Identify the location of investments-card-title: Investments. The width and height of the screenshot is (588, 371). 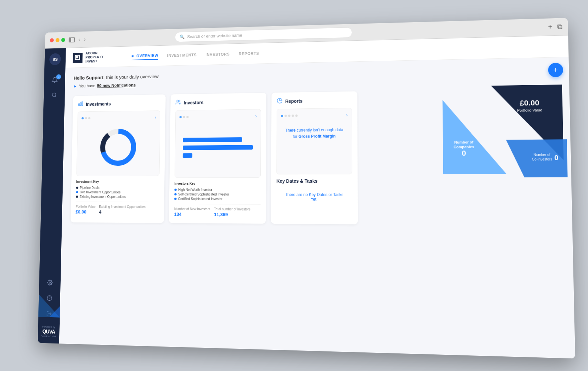
(98, 104).